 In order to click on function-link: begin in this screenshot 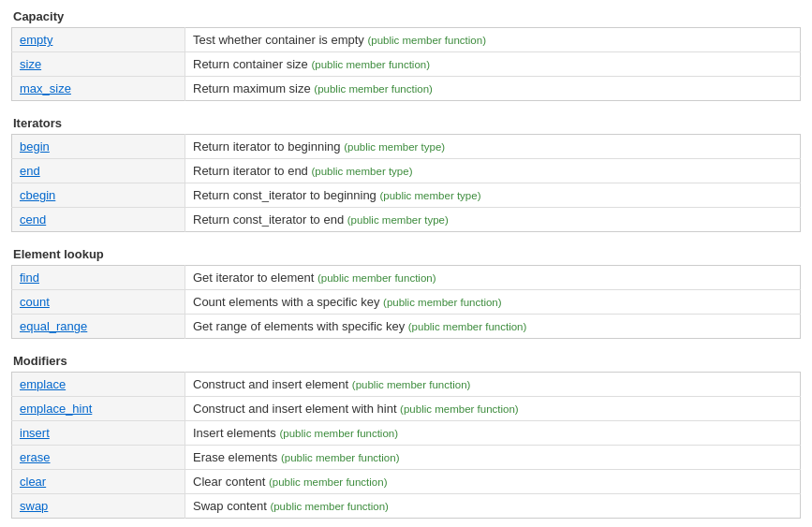, I will do `click(35, 146)`.